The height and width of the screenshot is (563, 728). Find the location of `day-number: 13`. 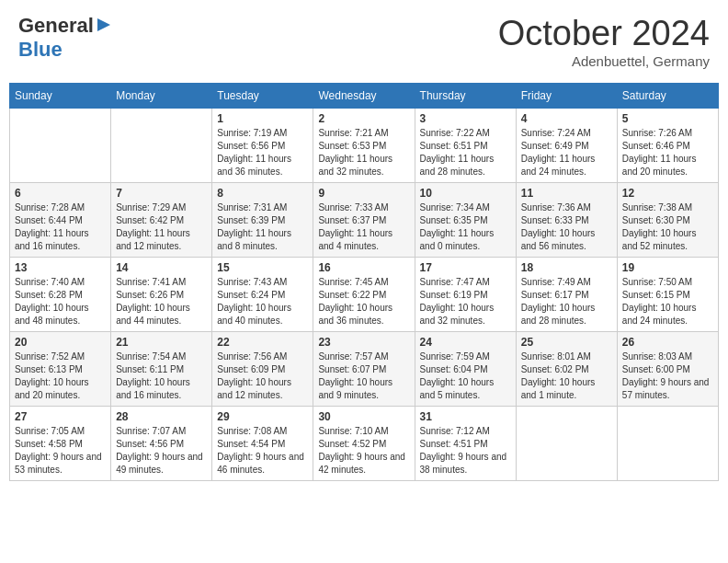

day-number: 13 is located at coordinates (61, 268).